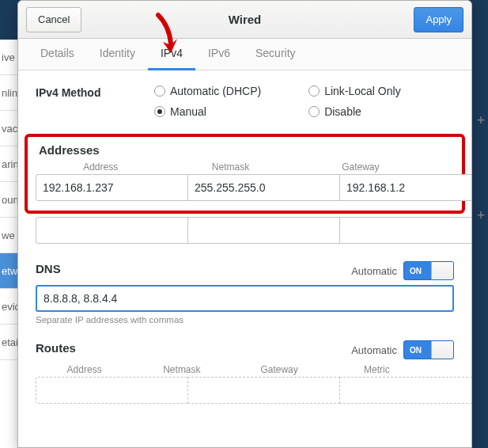  Describe the element at coordinates (429, 271) in the screenshot. I see `dns-automatic-switch: ON` at that location.